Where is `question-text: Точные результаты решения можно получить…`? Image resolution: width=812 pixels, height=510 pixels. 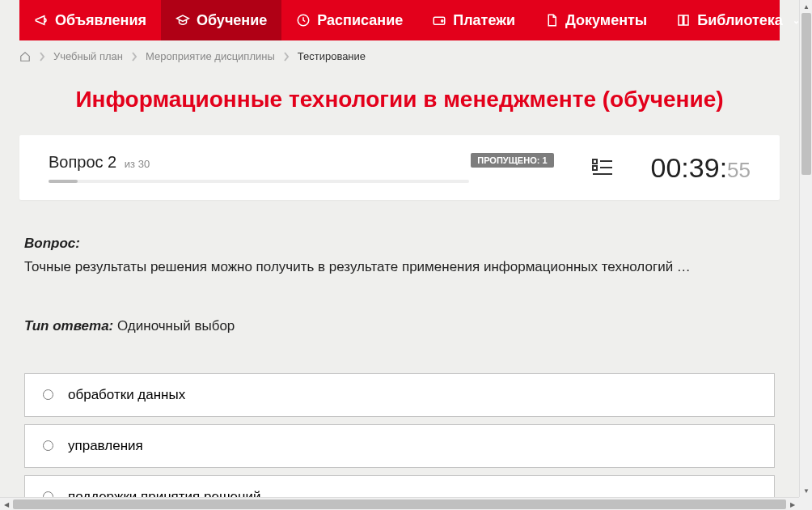
question-text: Точные результаты решения можно получить… is located at coordinates (400, 267).